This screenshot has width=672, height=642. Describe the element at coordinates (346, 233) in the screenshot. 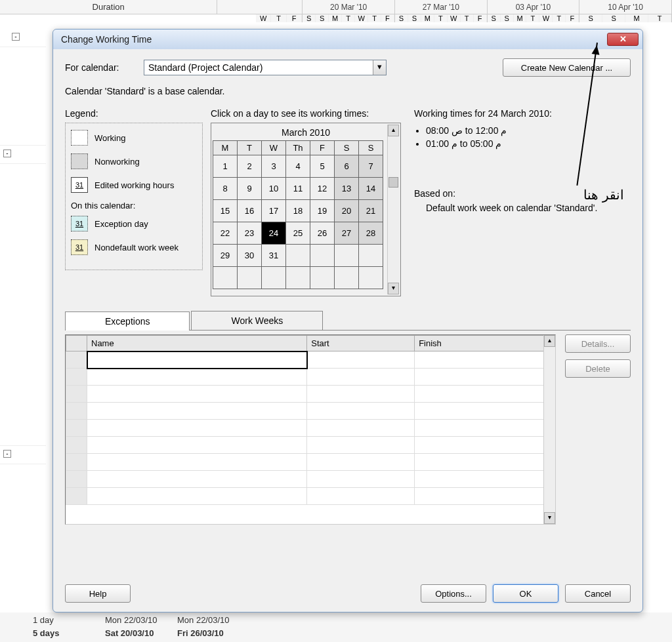

I see `calendar-day: 27` at that location.